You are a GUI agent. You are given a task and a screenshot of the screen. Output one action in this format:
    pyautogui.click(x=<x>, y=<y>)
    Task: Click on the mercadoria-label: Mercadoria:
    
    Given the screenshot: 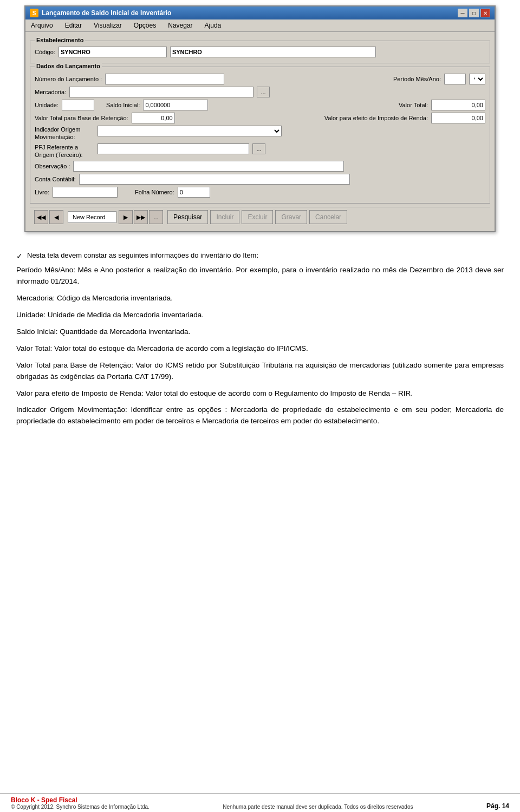 What is the action you would take?
    pyautogui.click(x=50, y=92)
    